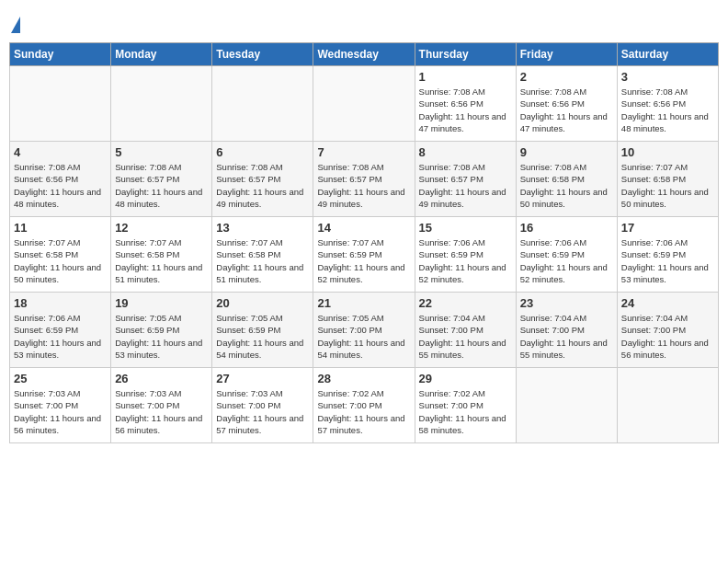 Image resolution: width=728 pixels, height=563 pixels. I want to click on day-number: 27, so click(263, 379).